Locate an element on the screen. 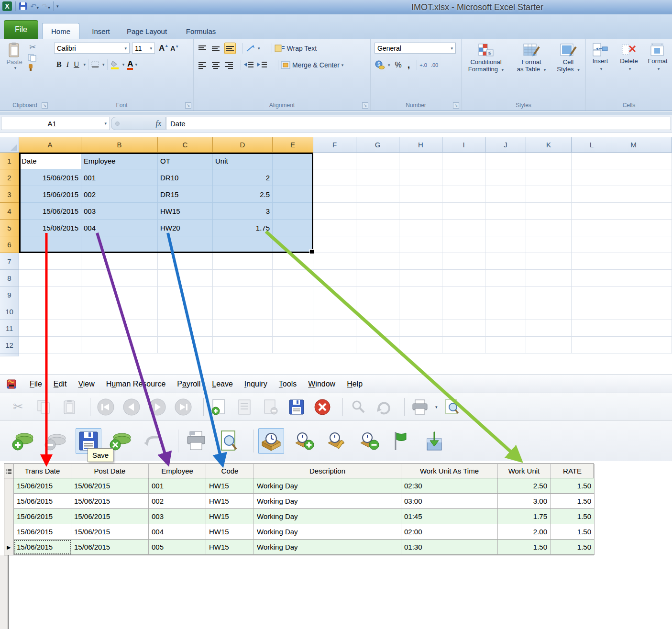 This screenshot has width=672, height=629. save-button is located at coordinates (297, 407).